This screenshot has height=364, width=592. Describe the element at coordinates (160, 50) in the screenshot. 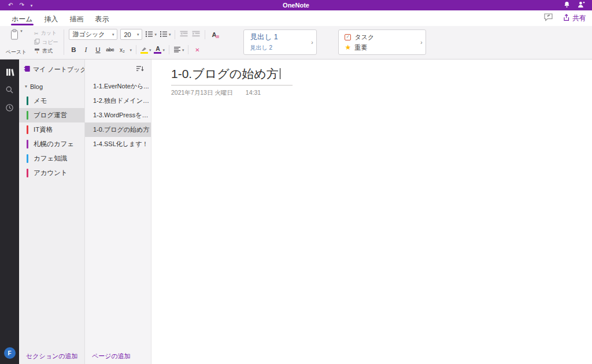

I see `font-color-button: A ▾` at that location.